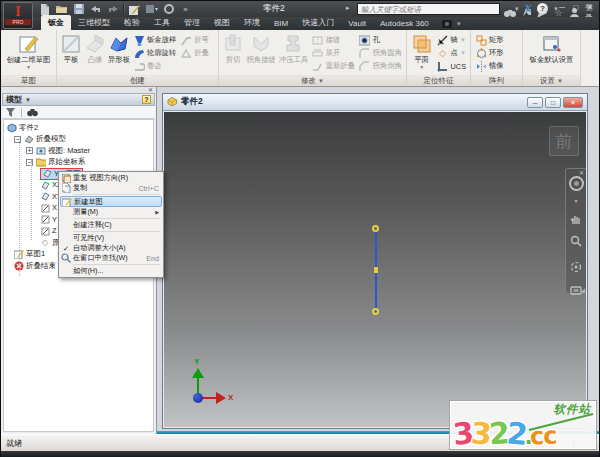 This screenshot has height=457, width=600. I want to click on wheel-dropdown-arrow-icon: ▼, so click(576, 201).